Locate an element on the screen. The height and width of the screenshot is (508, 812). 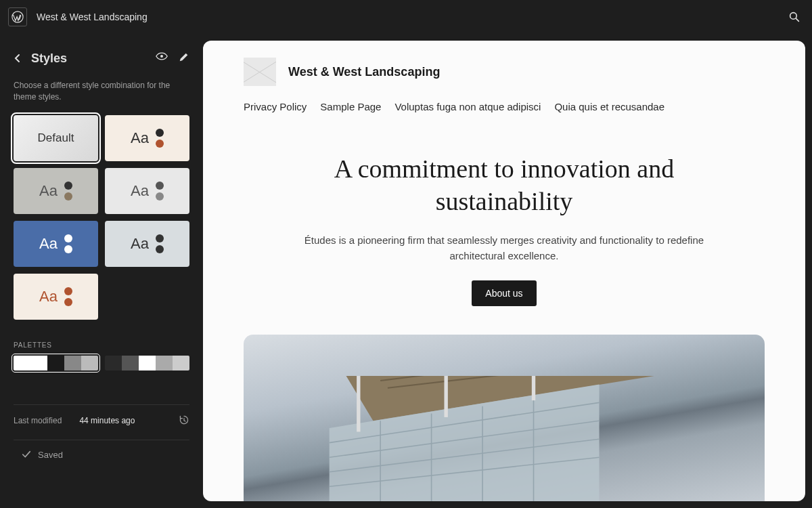
last-modified-label: Last modified is located at coordinates (38, 421).